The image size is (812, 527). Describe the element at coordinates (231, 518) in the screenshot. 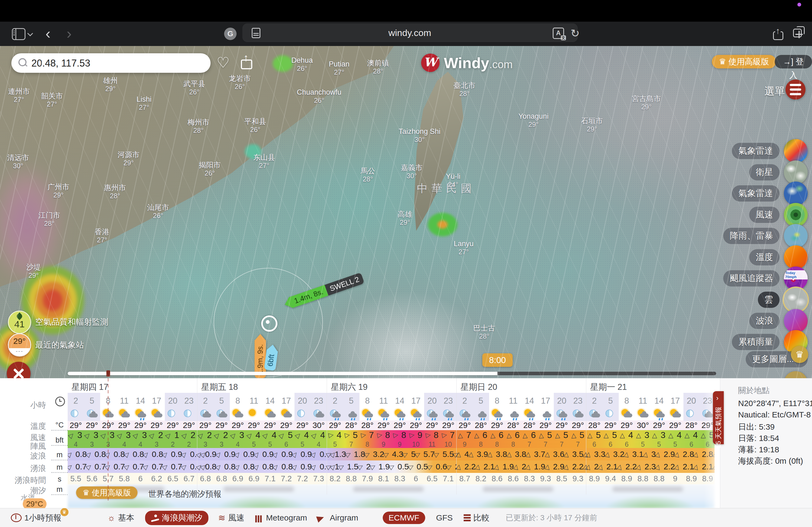

I see `toolbar-item-: ≋風速` at that location.